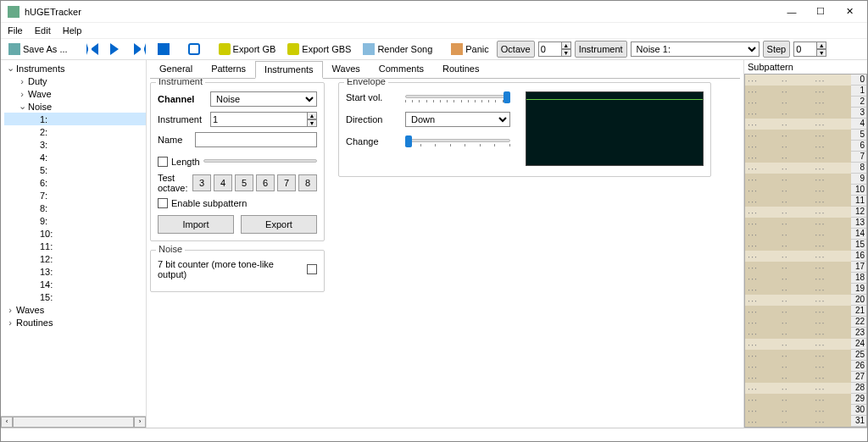 The width and height of the screenshot is (868, 442). I want to click on tree-duty: ›Duty, so click(75, 81).